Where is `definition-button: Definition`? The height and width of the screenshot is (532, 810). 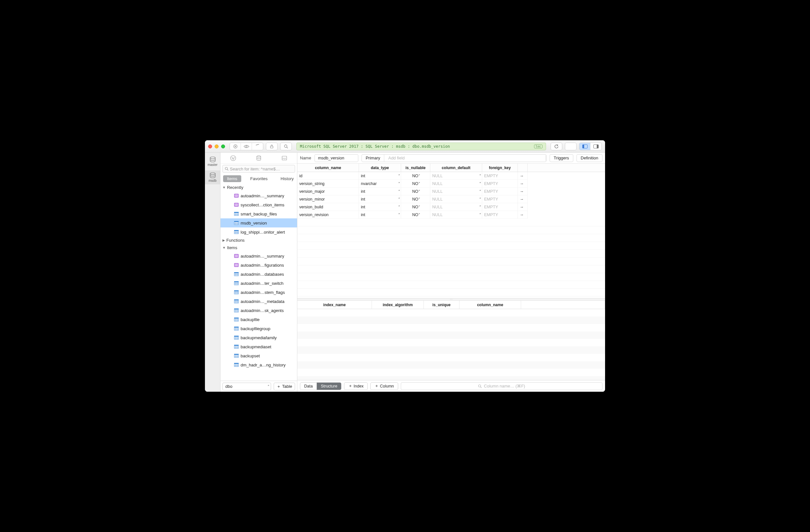 definition-button: Definition is located at coordinates (589, 158).